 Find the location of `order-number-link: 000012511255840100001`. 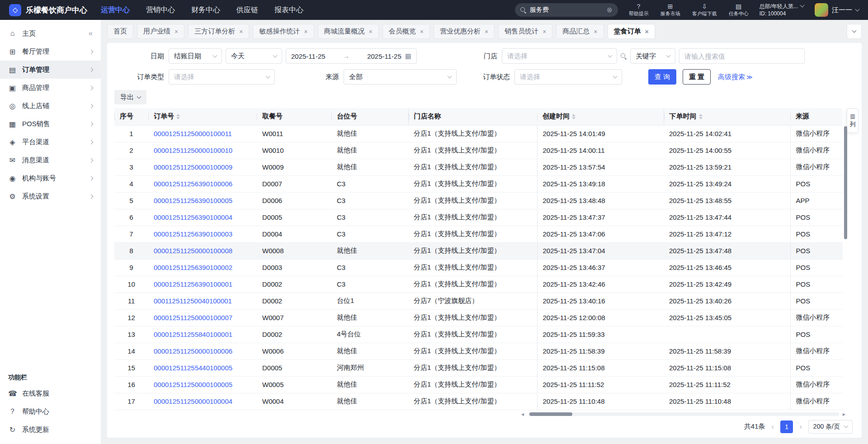

order-number-link: 000012511255840100001 is located at coordinates (193, 335).